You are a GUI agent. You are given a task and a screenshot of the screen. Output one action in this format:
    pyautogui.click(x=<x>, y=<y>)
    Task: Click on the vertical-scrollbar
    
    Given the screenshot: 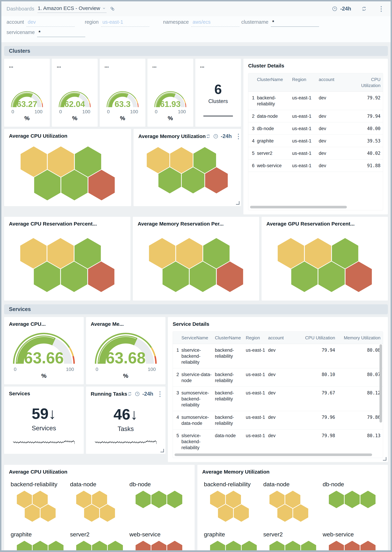 What is the action you would take?
    pyautogui.click(x=381, y=384)
    